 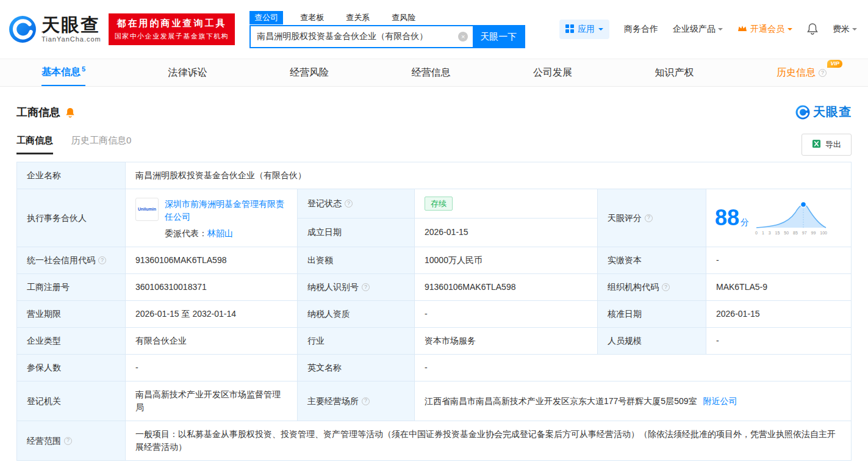 I want to click on score-label-cell: 天眼评分, so click(x=652, y=219).